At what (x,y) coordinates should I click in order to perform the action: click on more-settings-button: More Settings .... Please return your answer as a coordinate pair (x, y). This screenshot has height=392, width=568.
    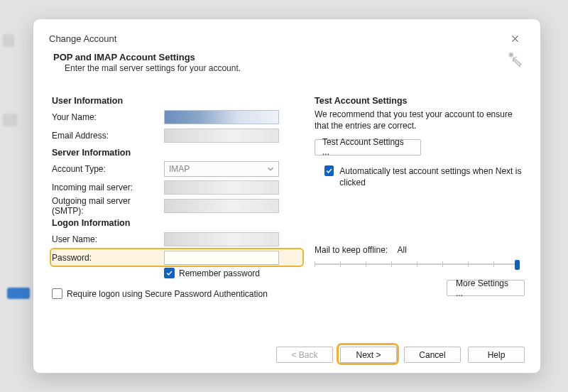
    Looking at the image, I should click on (486, 288).